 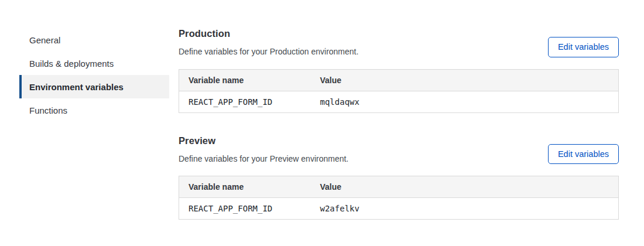 I want to click on production-section-header: Production Define variables for your Pro…, so click(x=399, y=43).